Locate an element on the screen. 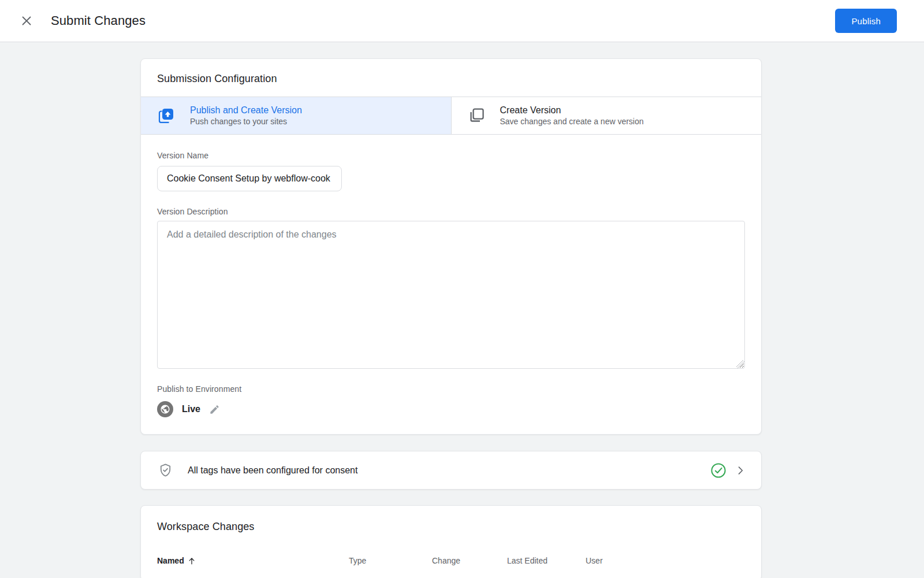 Image resolution: width=924 pixels, height=578 pixels. column-header-named: Named is located at coordinates (253, 561).